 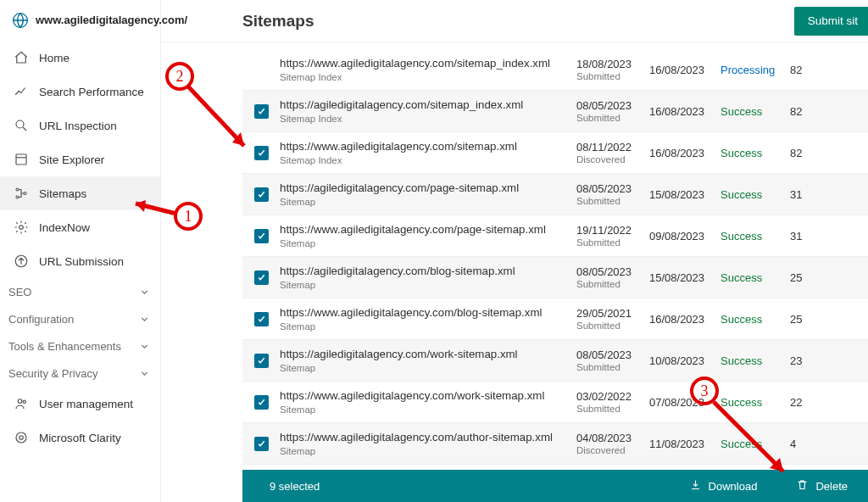 I want to click on sidebar-item-label: Microsoft Clarity, so click(x=80, y=438).